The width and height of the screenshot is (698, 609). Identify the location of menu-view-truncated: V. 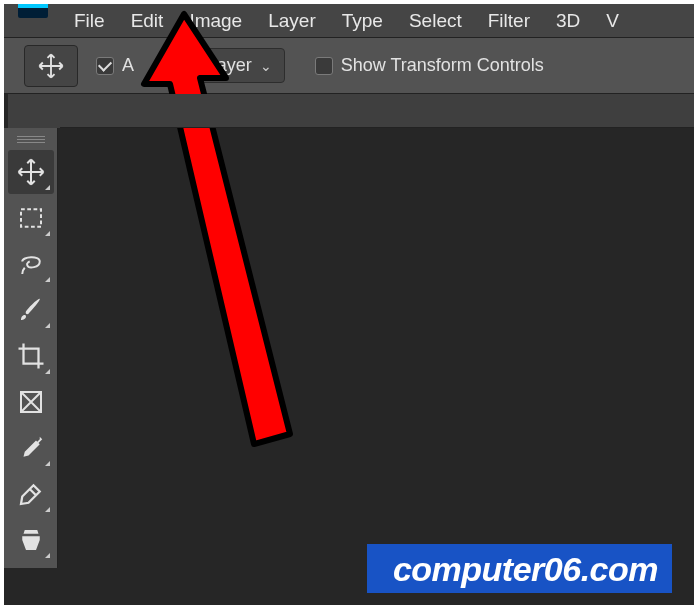
(612, 21).